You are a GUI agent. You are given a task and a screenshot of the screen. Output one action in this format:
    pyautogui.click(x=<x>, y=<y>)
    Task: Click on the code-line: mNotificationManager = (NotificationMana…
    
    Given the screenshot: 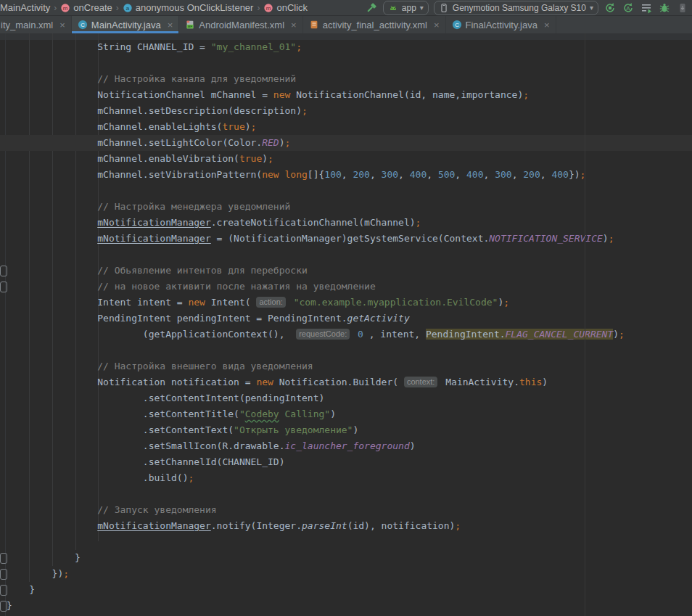 What is the action you would take?
    pyautogui.click(x=346, y=239)
    